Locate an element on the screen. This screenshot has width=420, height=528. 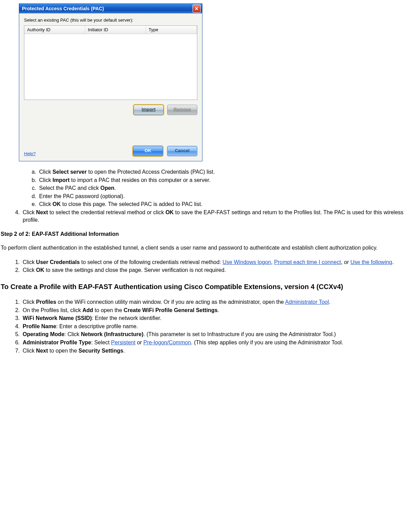
col-type: Type is located at coordinates (172, 30).